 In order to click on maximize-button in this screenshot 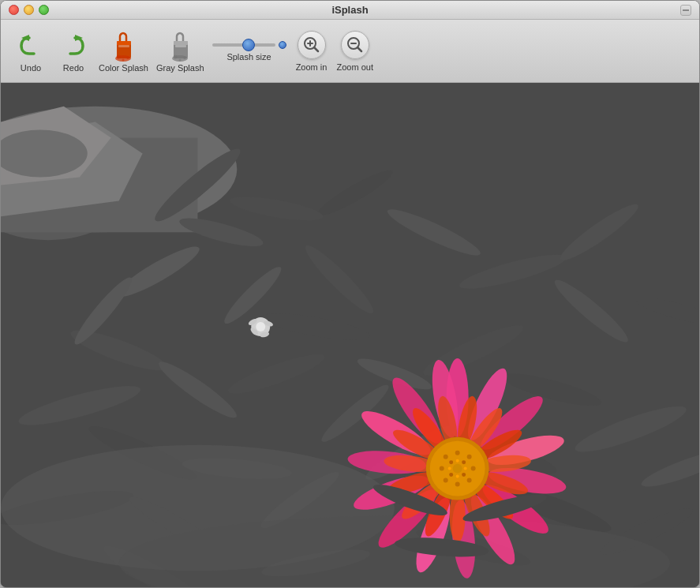, I will do `click(44, 9)`.